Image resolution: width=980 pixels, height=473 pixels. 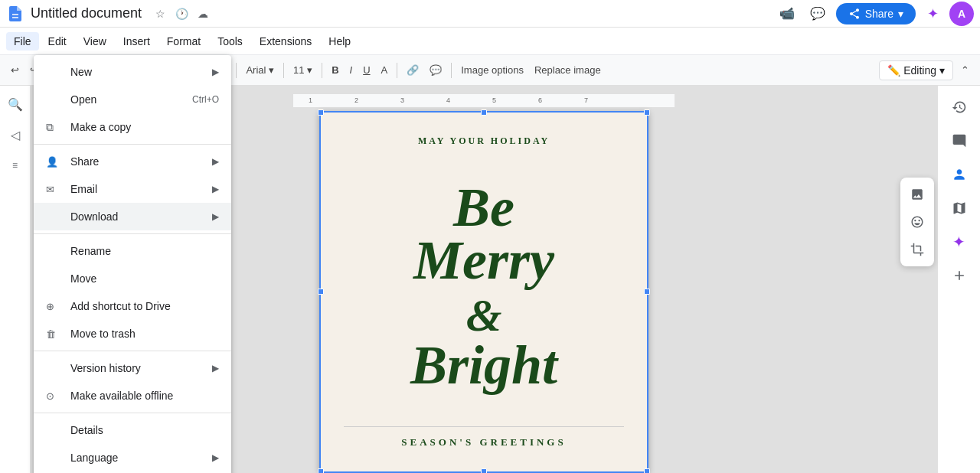 I want to click on new-arrow-icon: ▶, so click(x=216, y=72).